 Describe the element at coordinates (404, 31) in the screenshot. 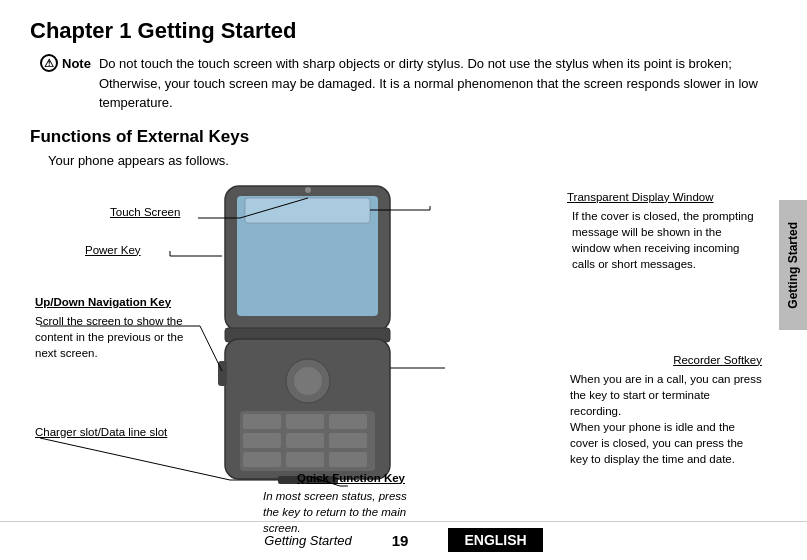

I see `chapter-title: Chapter 1 Getting Started` at that location.